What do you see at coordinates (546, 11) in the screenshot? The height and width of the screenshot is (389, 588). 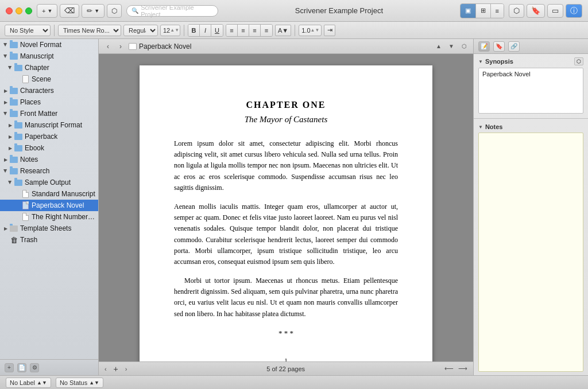 I see `toolbar-right: ⬡ 🔖 ▭ ⓘ` at bounding box center [546, 11].